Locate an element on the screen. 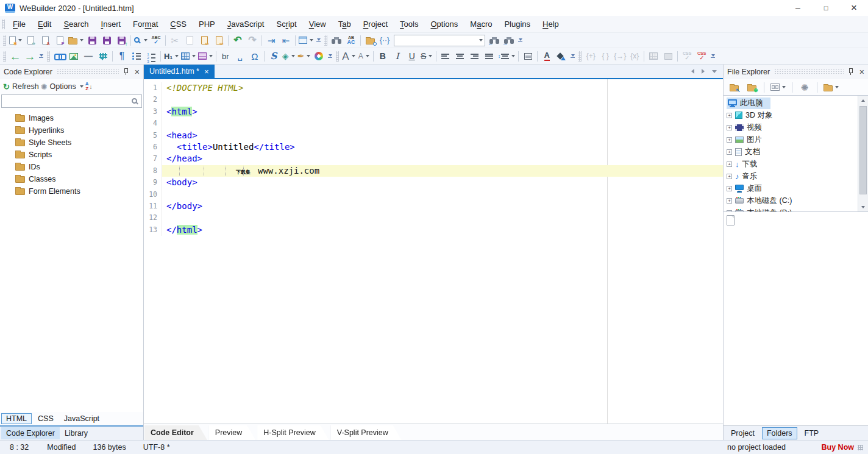  tree-item-scripts: Scripts is located at coordinates (72, 155).